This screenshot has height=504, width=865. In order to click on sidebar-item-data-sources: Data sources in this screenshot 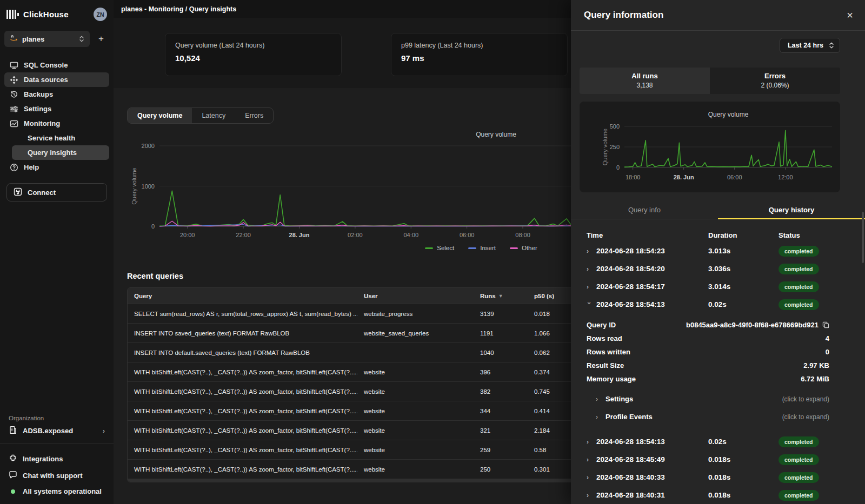, I will do `click(57, 80)`.